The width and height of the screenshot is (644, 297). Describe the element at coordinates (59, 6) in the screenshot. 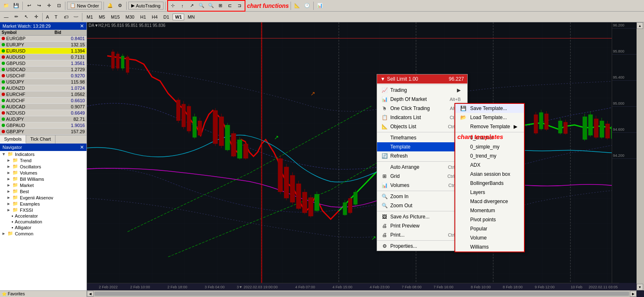

I see `zoom-rect-icon: ⊡` at that location.